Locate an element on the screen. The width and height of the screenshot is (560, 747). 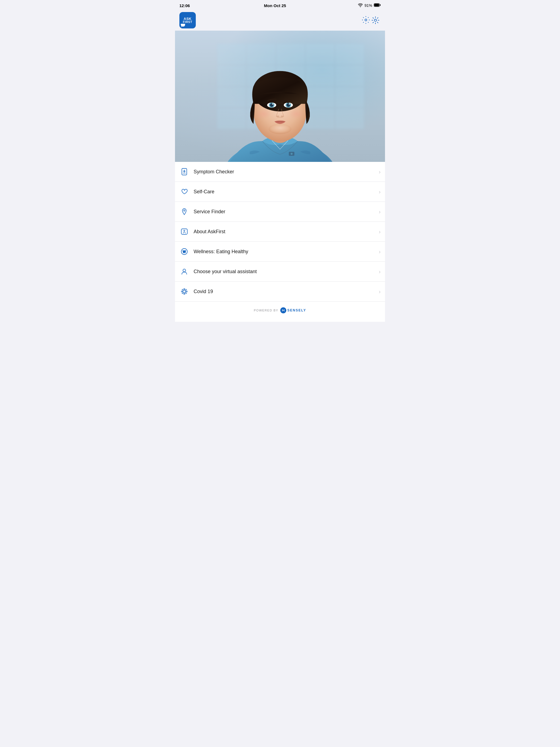
menu-item-self-care: Self-Care › is located at coordinates (280, 192).